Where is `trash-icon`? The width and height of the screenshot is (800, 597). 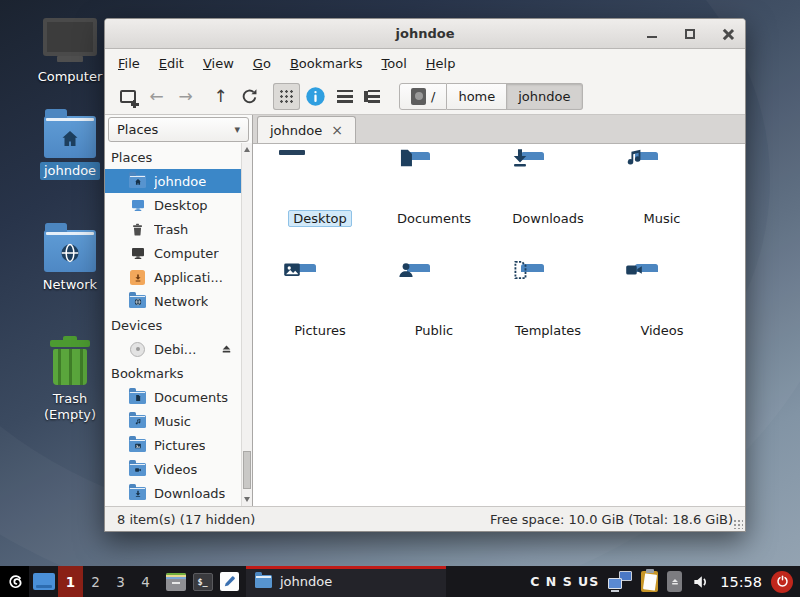
trash-icon is located at coordinates (138, 230).